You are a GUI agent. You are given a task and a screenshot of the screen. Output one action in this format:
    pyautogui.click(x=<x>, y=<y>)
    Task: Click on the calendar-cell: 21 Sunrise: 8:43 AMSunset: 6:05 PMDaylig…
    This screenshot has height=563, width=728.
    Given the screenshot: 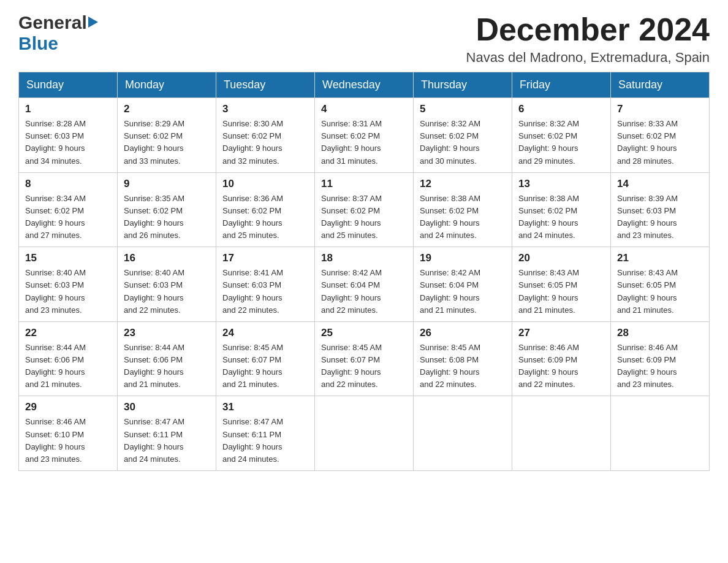 What is the action you would take?
    pyautogui.click(x=661, y=285)
    